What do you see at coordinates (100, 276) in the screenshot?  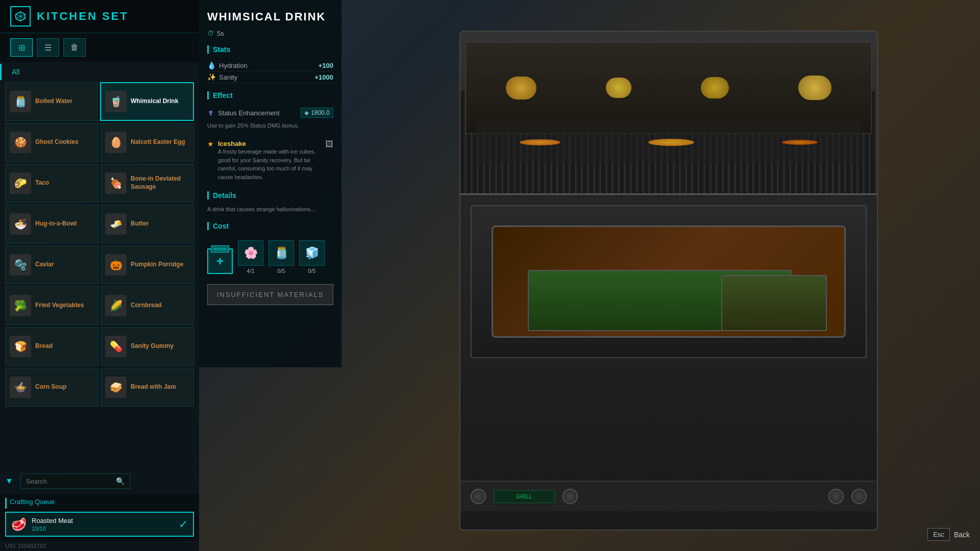 I see `item-grid: 🫙 Boiled Water 🧋 Whimsical Drink 🍪 Ghost…` at bounding box center [100, 276].